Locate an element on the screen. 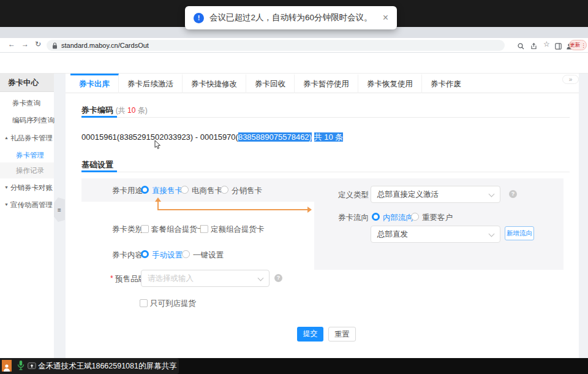 The width and height of the screenshot is (588, 374). share-text: 金禾通技术王斌18662591081的屏幕共享 is located at coordinates (107, 367).